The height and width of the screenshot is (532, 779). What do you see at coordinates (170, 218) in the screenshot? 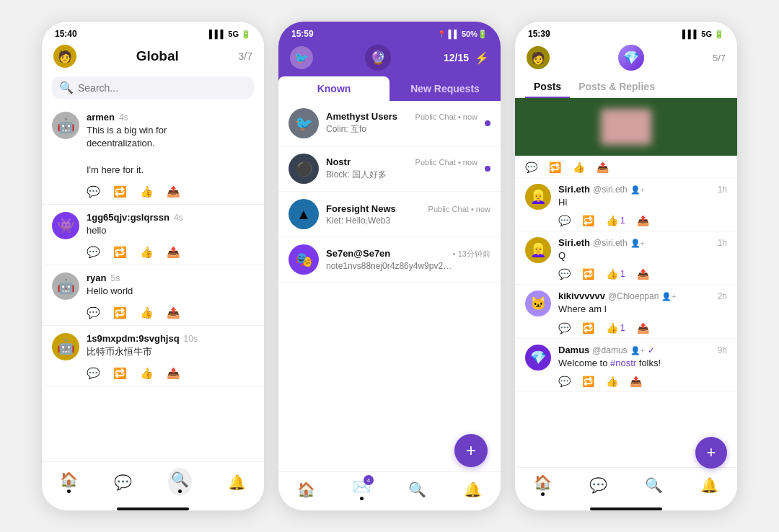
I see `post-meta: 1gg65qjv:gslqrssn 4s` at bounding box center [170, 218].